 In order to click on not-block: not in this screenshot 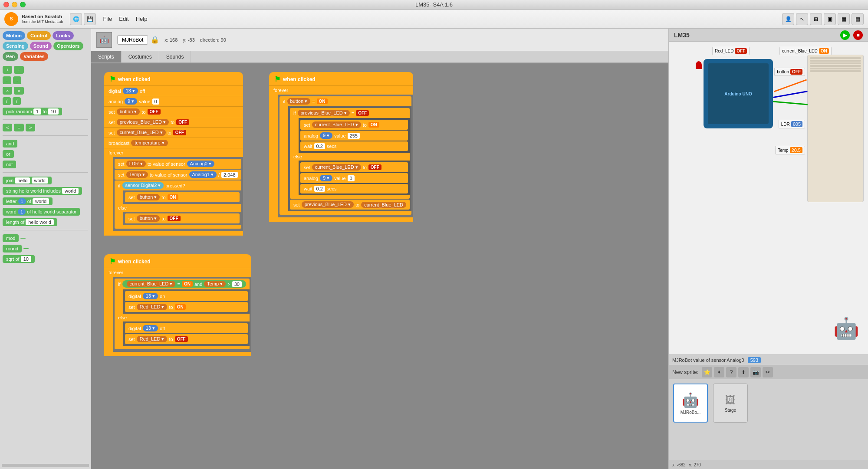, I will do `click(10, 164)`.